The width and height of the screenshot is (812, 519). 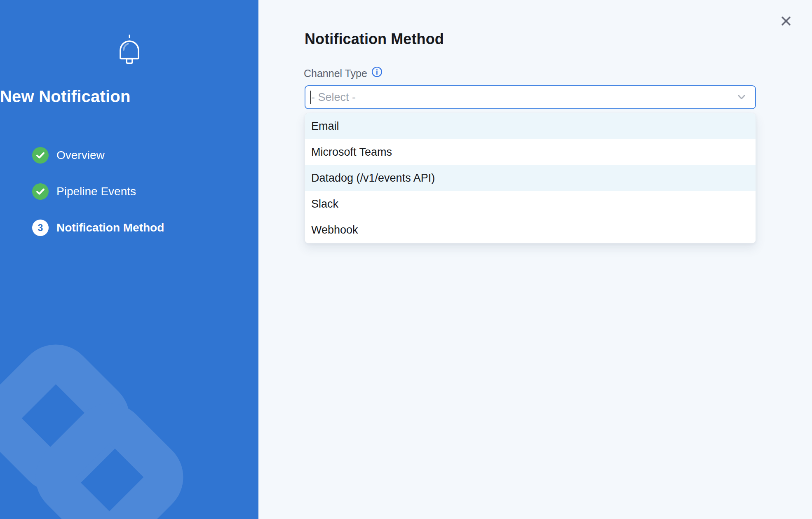 I want to click on info-icon, so click(x=377, y=72).